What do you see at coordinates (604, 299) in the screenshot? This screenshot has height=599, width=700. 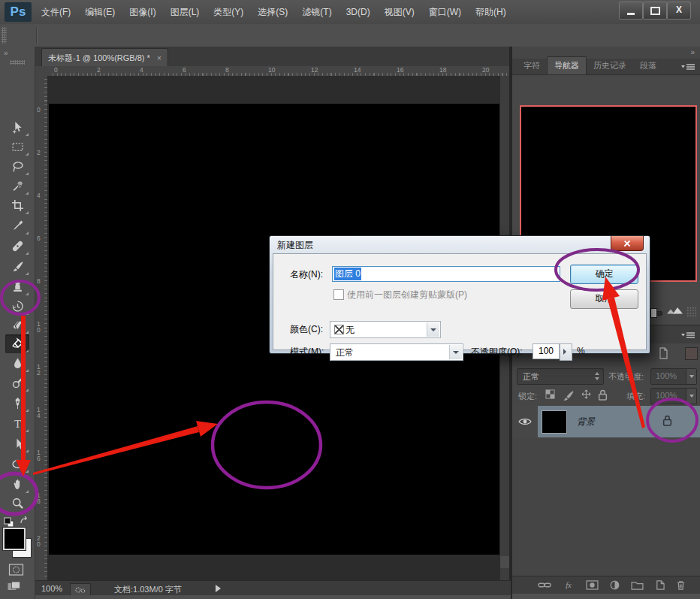 I see `cancel-button: 取消` at bounding box center [604, 299].